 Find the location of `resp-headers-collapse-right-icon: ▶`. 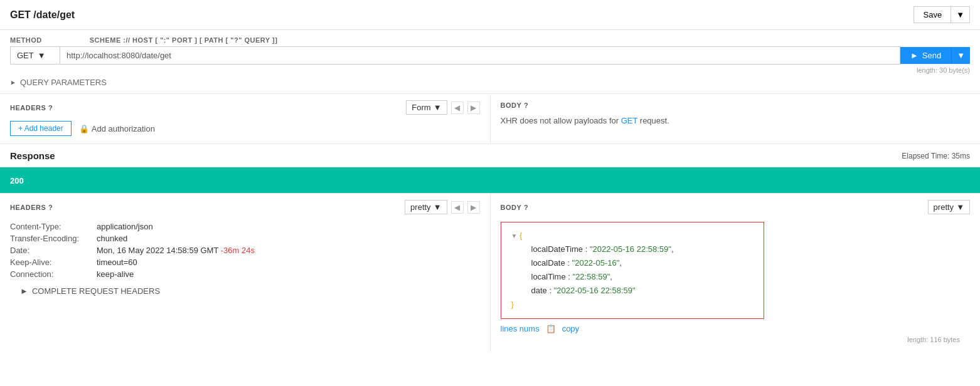

resp-headers-collapse-right-icon: ▶ is located at coordinates (474, 207).